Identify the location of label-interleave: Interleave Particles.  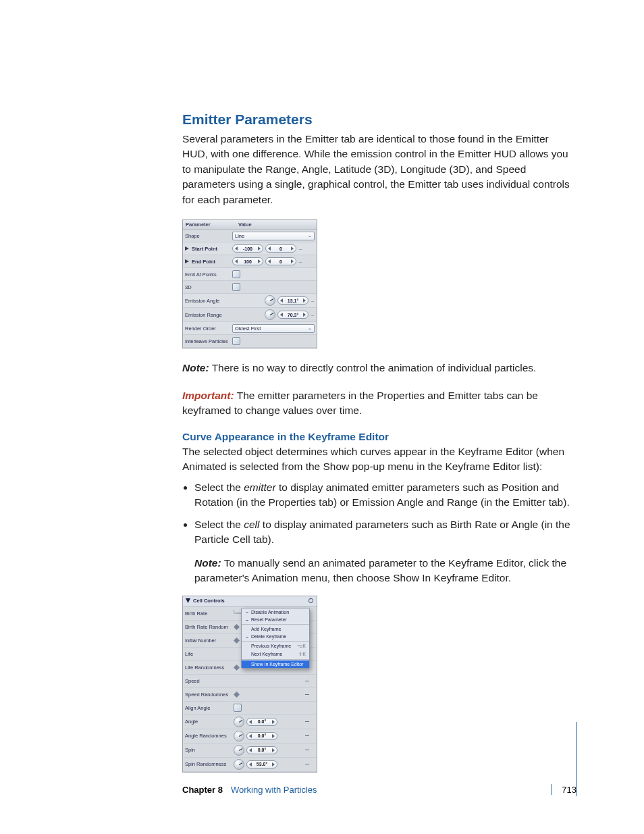
(209, 342).